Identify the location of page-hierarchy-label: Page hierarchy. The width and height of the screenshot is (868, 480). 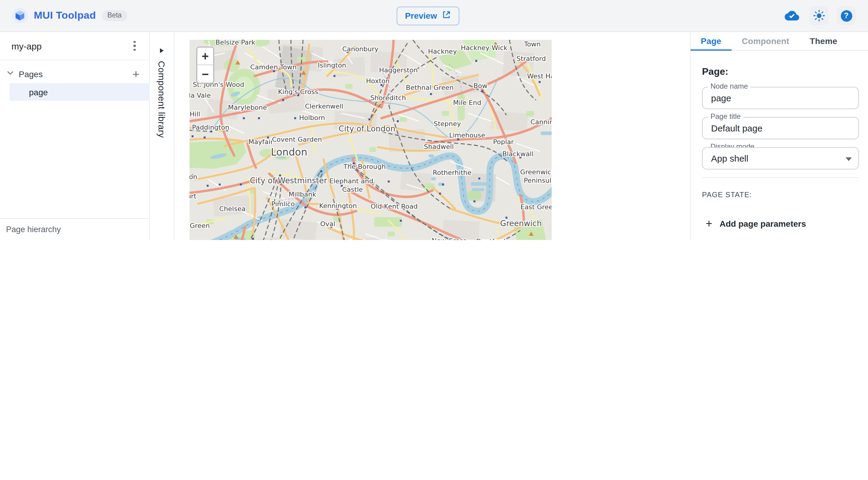
(78, 230).